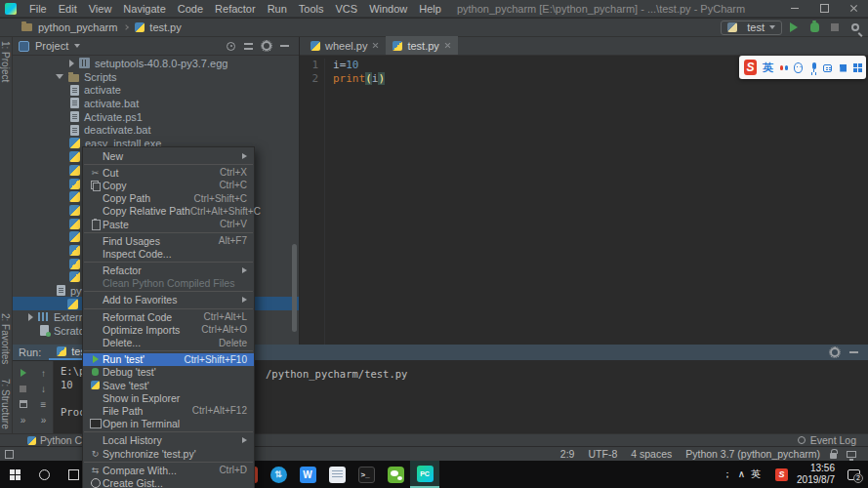  What do you see at coordinates (727, 474) in the screenshot?
I see `tray-text-item: ；` at bounding box center [727, 474].